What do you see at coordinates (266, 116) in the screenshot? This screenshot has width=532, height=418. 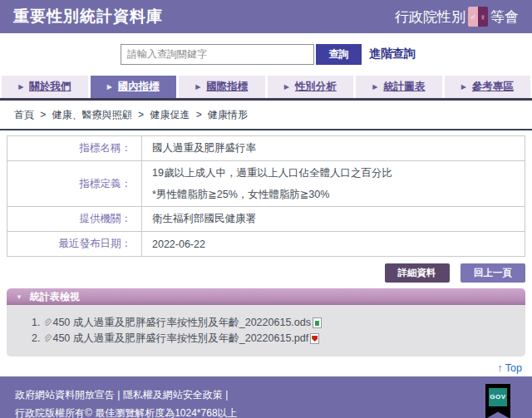 I see `breadcrumb: 首頁 > 健康、醫療與照顧 > 健康促進 > 健康情形` at bounding box center [266, 116].